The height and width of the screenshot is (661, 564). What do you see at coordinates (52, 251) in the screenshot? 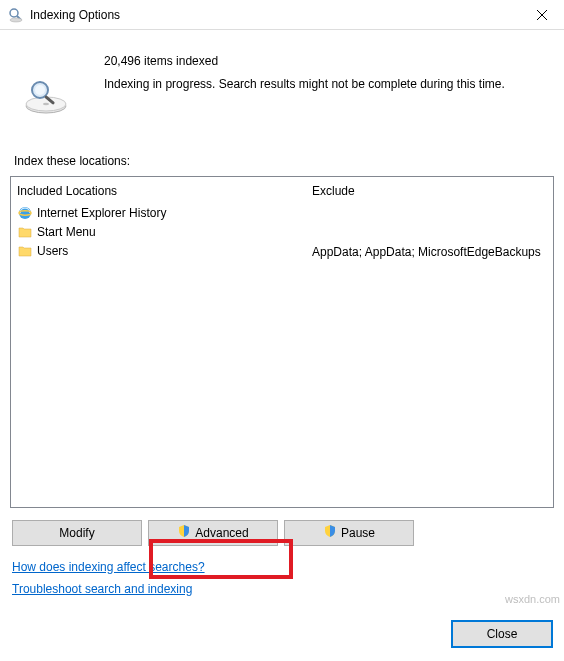
I see `location-name: Users` at bounding box center [52, 251].